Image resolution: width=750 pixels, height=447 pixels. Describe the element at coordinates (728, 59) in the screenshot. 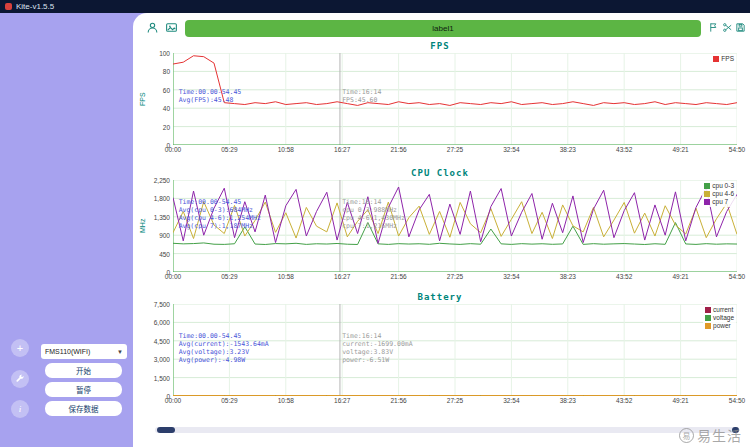

I see `legend-label: FPS` at that location.